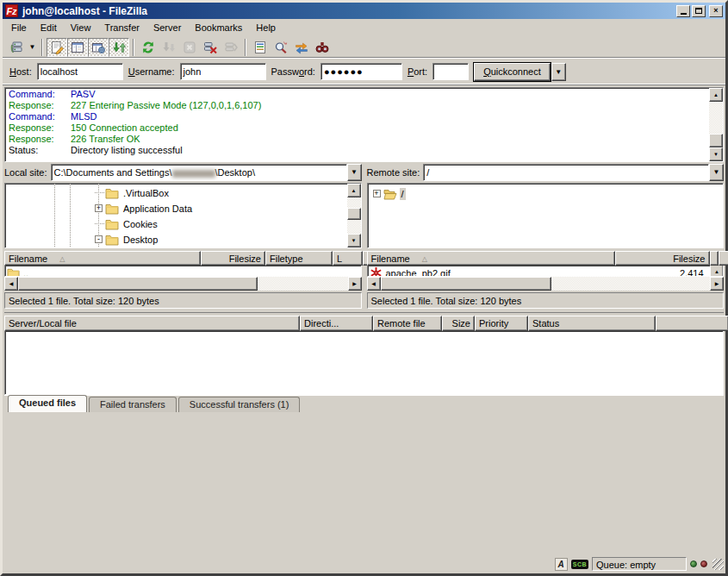 Image resolution: width=728 pixels, height=576 pixels. Describe the element at coordinates (408, 323) in the screenshot. I see `column-header-remote-file: Remote file` at that location.